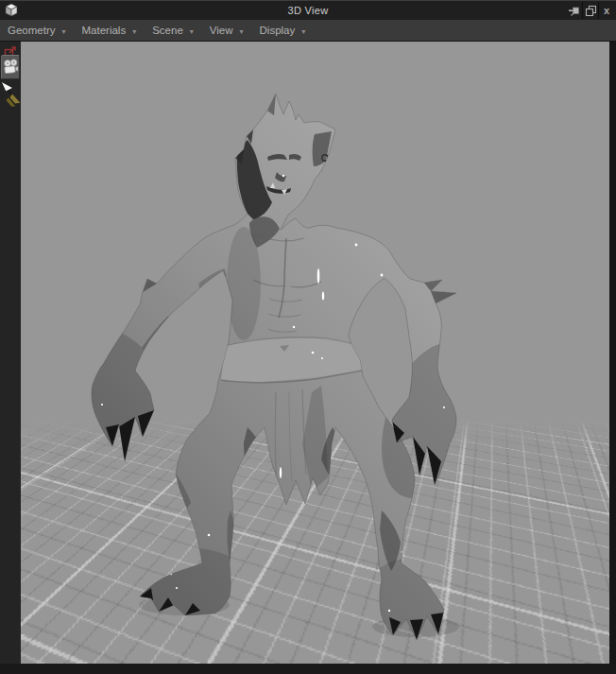  What do you see at coordinates (168, 30) in the screenshot?
I see `menu-scene-label: Scene` at bounding box center [168, 30].